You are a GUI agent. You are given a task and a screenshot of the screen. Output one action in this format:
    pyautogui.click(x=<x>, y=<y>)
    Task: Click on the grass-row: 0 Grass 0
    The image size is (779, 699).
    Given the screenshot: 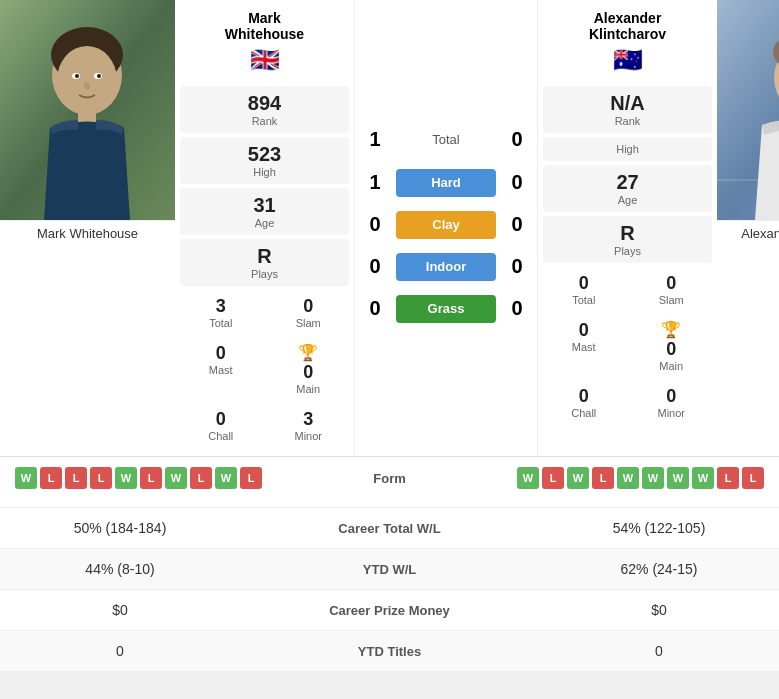 What is the action you would take?
    pyautogui.click(x=446, y=309)
    